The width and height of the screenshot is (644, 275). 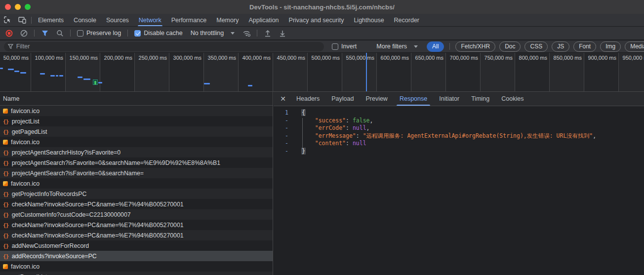 I want to click on more-filters-dropdown: More filters, so click(x=397, y=46).